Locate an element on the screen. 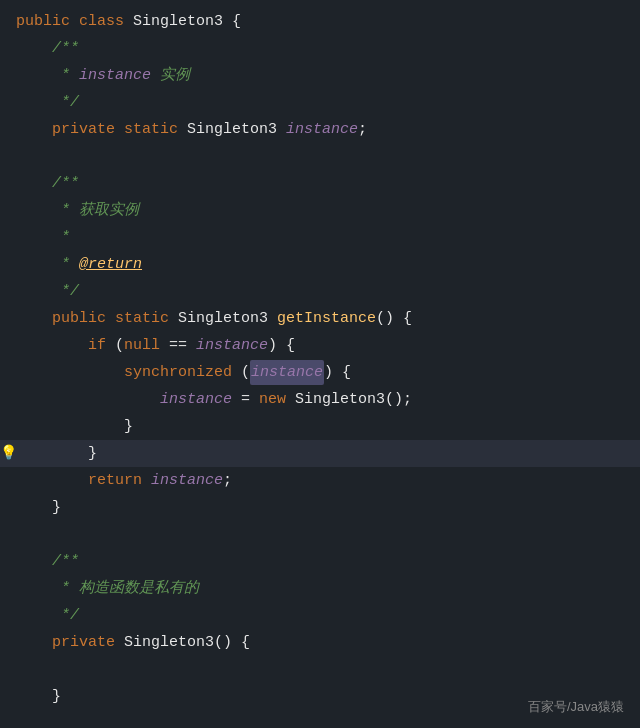 The image size is (640, 728). code-line-21: /** is located at coordinates (320, 562).